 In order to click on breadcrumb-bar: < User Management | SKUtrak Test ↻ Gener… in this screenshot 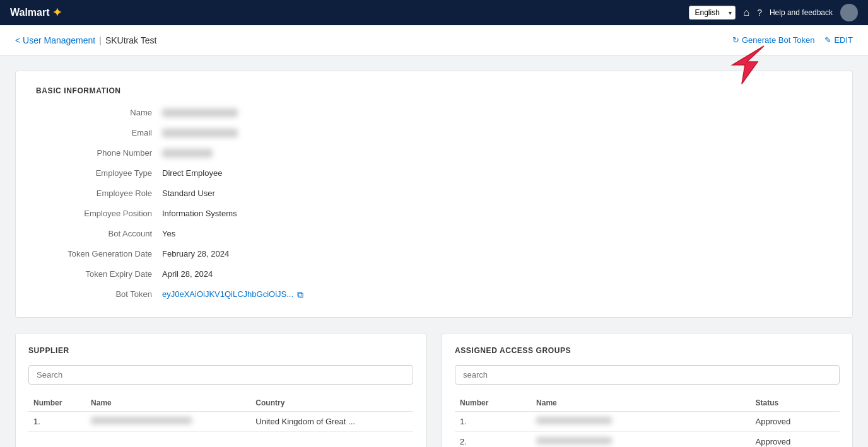, I will do `click(434, 40)`.